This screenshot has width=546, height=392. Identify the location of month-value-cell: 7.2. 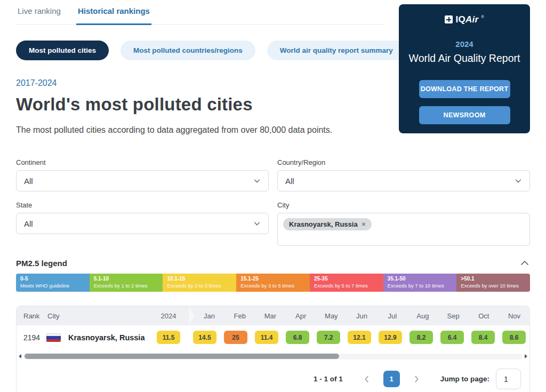
(328, 337).